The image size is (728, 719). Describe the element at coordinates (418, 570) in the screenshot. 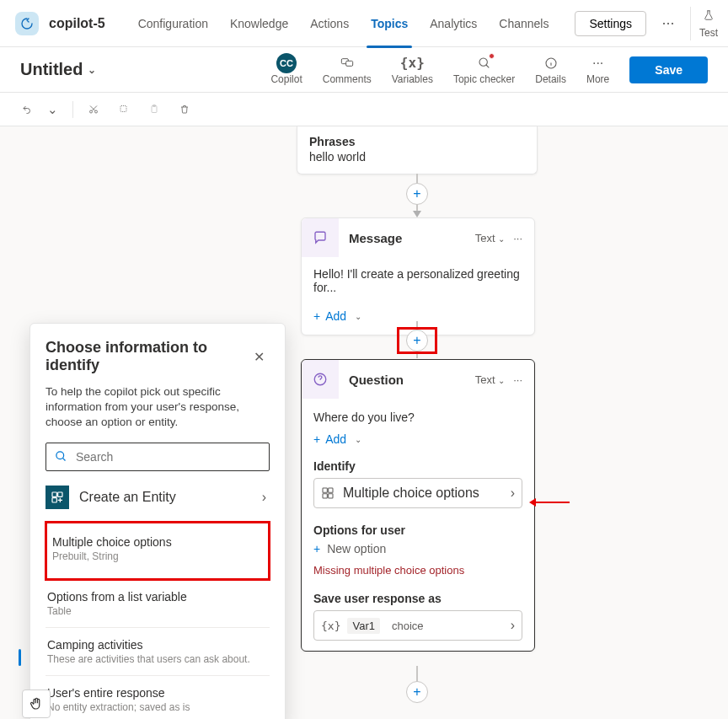

I see `validation-error: Missing multiple choice options` at that location.